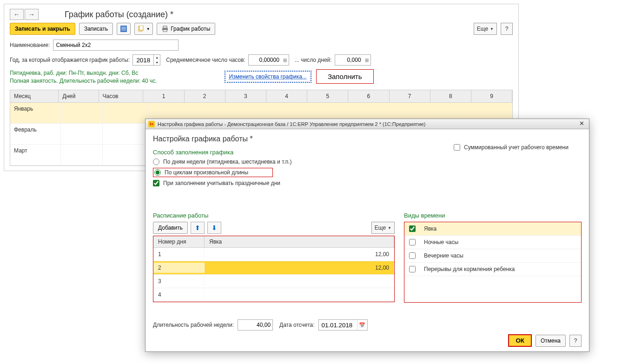 The width and height of the screenshot is (635, 364). I want to click on consider-holidays-label: При заполнении учитывать праздничные дни, so click(222, 183).